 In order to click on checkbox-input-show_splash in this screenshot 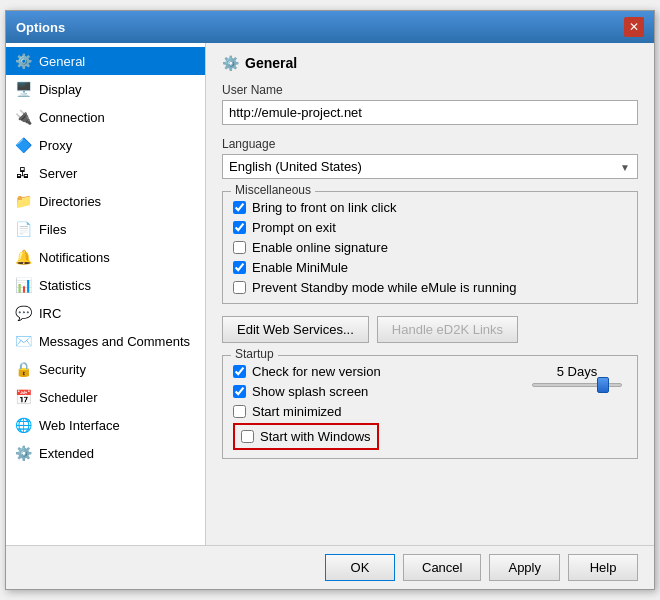, I will do `click(240, 392)`.